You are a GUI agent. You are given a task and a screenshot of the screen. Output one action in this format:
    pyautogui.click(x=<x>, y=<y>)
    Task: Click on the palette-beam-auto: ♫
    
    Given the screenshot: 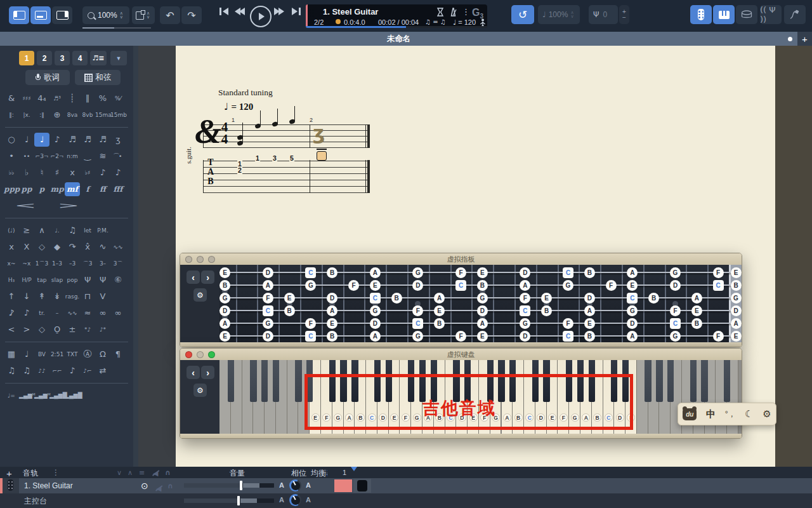 What is the action you would take?
    pyautogui.click(x=11, y=371)
    